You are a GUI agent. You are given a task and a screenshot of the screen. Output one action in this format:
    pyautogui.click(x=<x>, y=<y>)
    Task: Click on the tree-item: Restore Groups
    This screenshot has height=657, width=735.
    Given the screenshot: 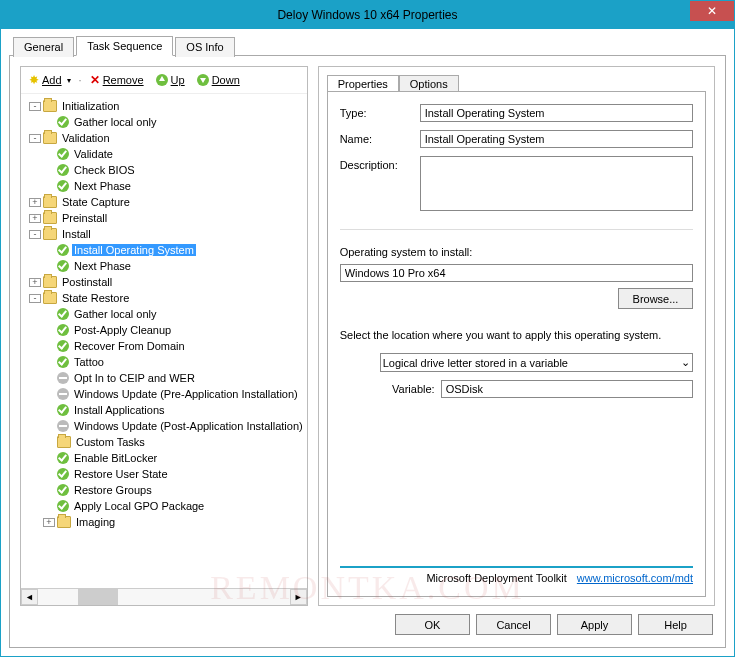 What is the action you would take?
    pyautogui.click(x=113, y=490)
    